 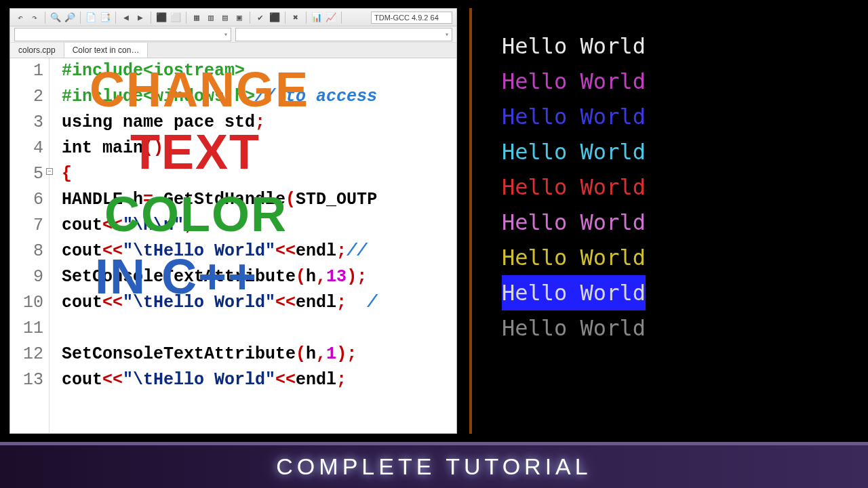 I want to click on editor-tab: Color text in con…, so click(x=106, y=50).